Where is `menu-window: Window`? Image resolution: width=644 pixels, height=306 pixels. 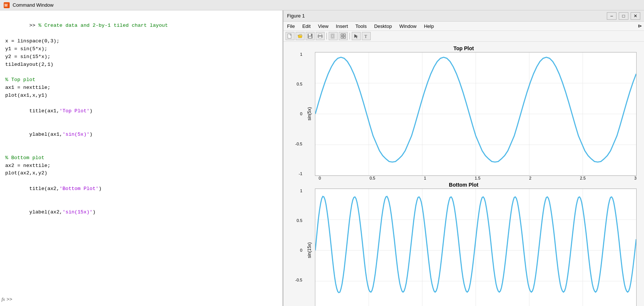
menu-window: Window is located at coordinates (408, 26).